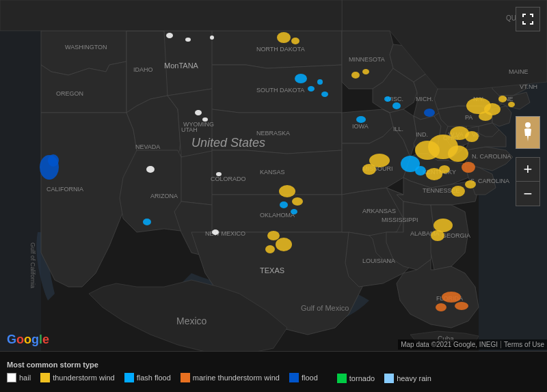  What do you see at coordinates (362, 378) in the screenshot?
I see `legend-label-tornado: tornado` at bounding box center [362, 378].